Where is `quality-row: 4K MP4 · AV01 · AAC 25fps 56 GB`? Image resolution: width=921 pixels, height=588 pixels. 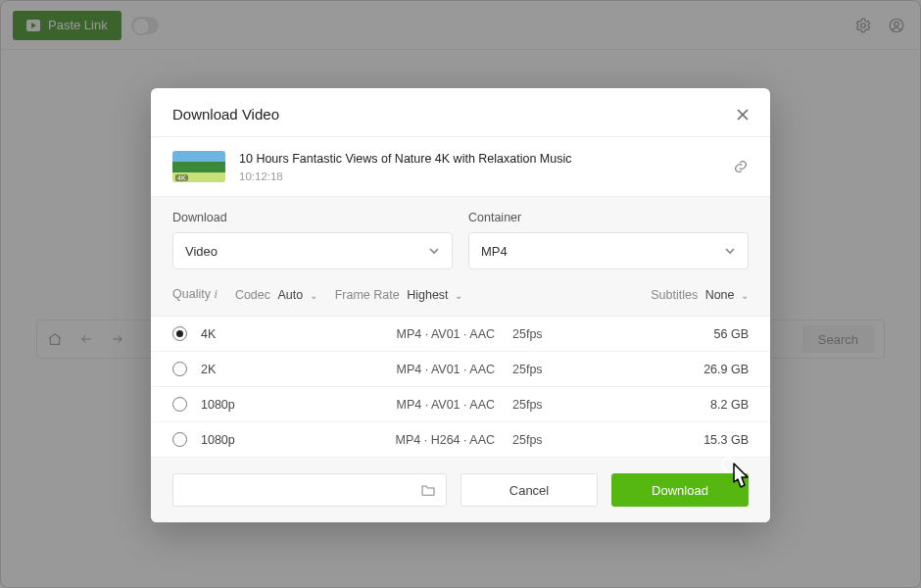 quality-row: 4K MP4 · AV01 · AAC 25fps 56 GB is located at coordinates (460, 333).